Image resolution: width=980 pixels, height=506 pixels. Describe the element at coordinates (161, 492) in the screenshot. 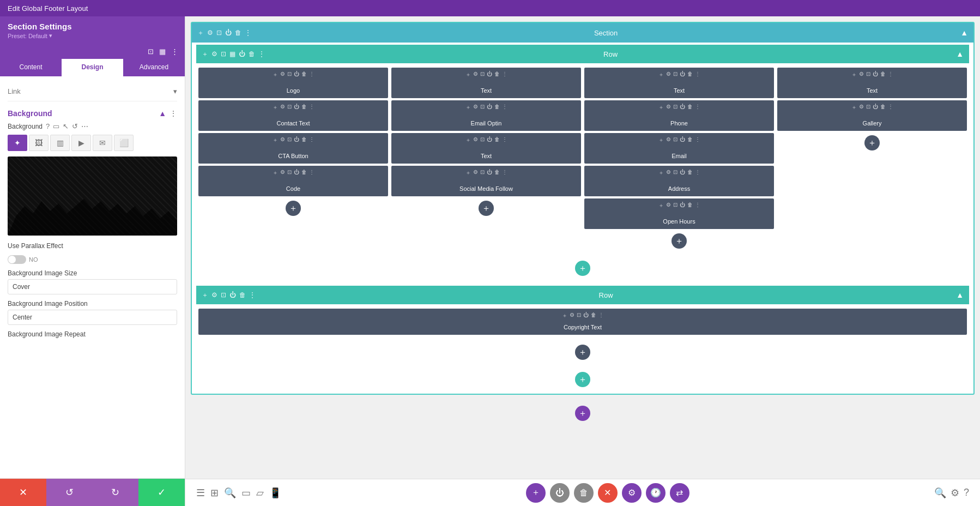

I see `save-button: ✓` at that location.